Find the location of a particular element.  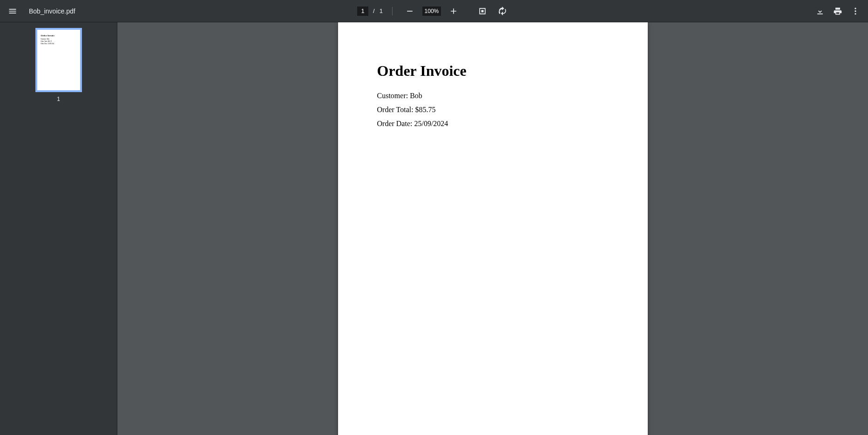

fit-to-page-icon is located at coordinates (482, 11).